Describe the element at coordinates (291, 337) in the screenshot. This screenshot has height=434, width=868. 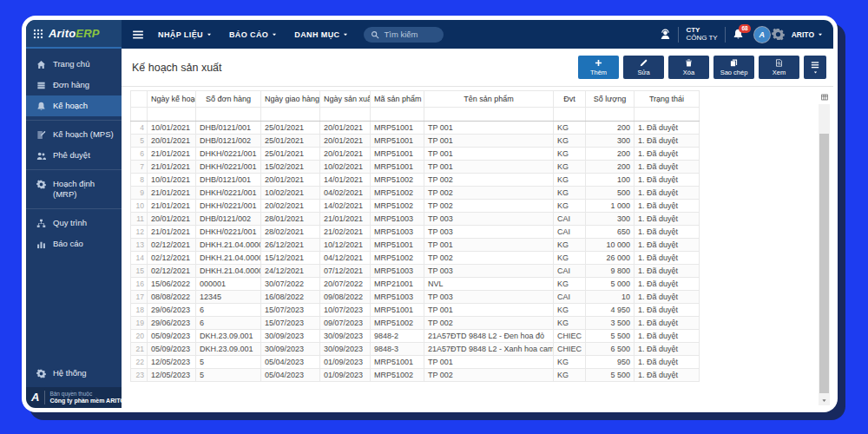
I see `cell-ngay-giao-hang: 30/09/2023` at that location.